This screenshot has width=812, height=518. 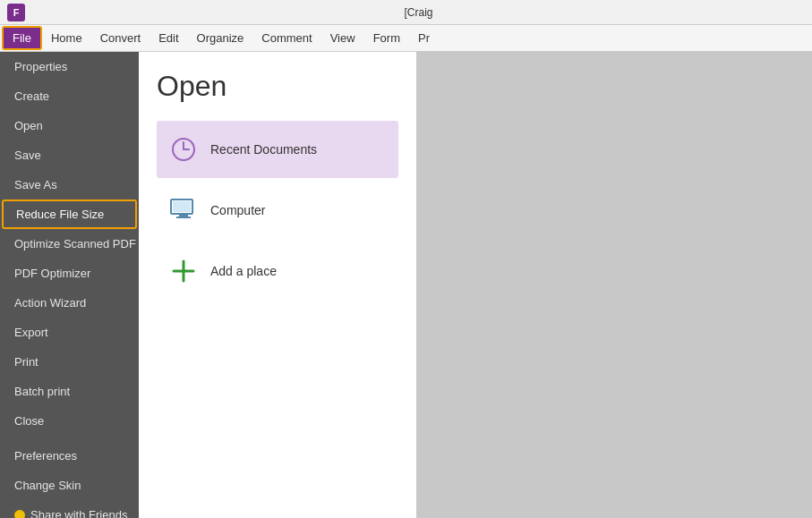 I want to click on add-icon, so click(x=184, y=271).